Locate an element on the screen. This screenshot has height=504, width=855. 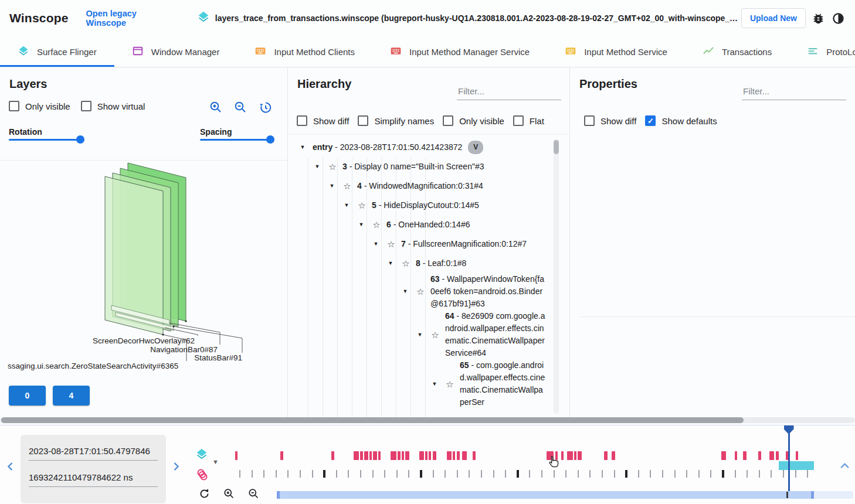
rotation-slider-thumb is located at coordinates (80, 139).